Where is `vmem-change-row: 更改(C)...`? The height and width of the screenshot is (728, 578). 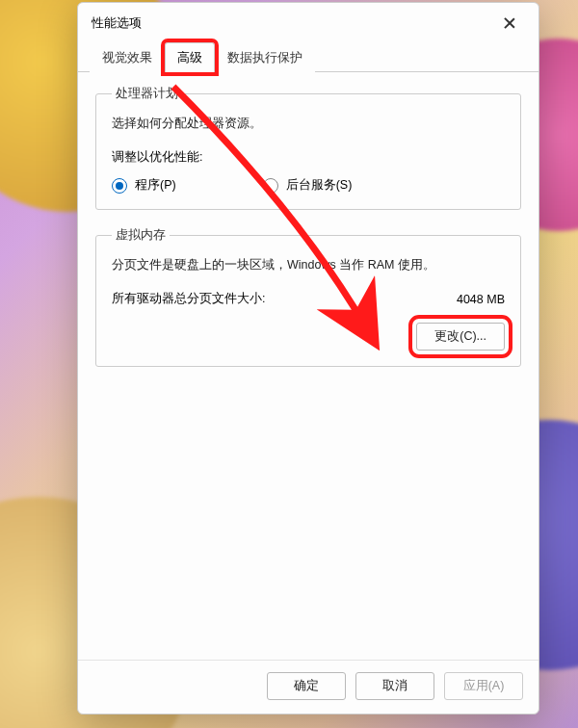
vmem-change-row: 更改(C)... is located at coordinates (308, 337).